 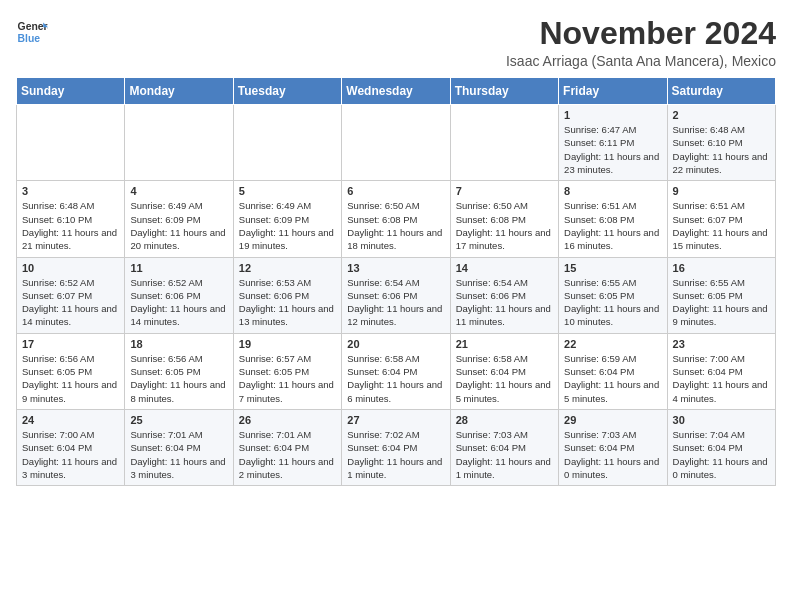 What do you see at coordinates (722, 420) in the screenshot?
I see `day-number: 30` at bounding box center [722, 420].